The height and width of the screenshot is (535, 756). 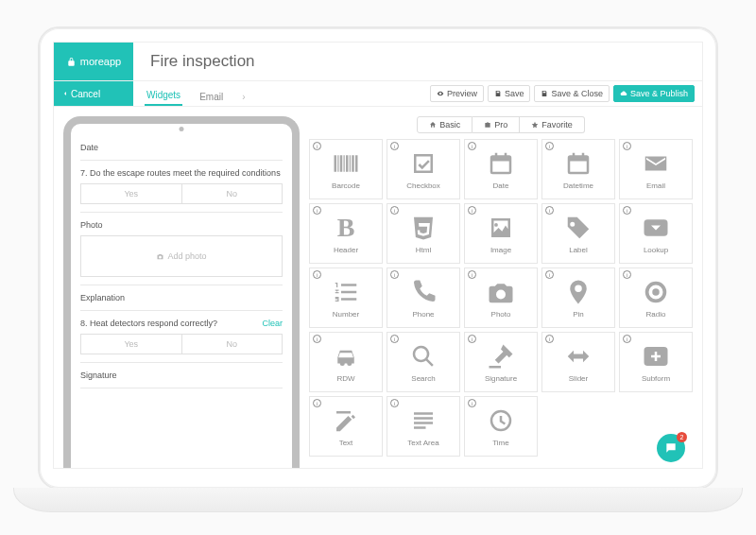 What do you see at coordinates (496, 125) in the screenshot?
I see `category-pro: Pro` at bounding box center [496, 125].